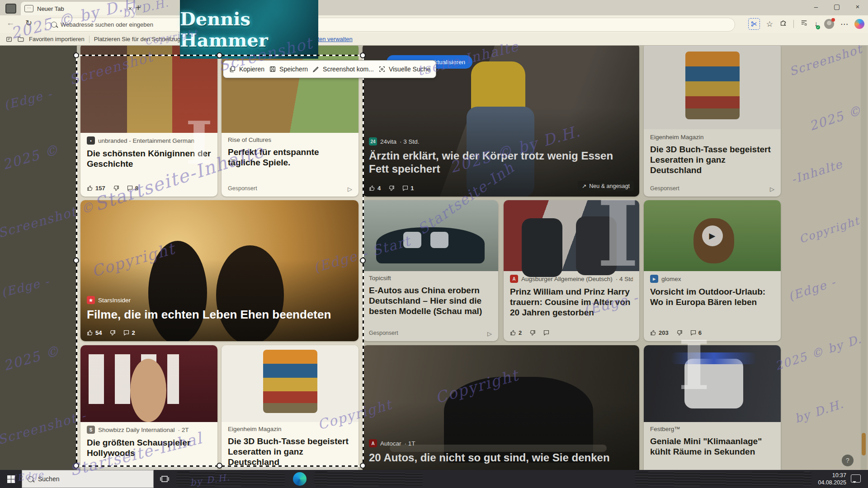 The image size is (868, 488). Describe the element at coordinates (829, 24) in the screenshot. I see `profile-avatar` at that location.